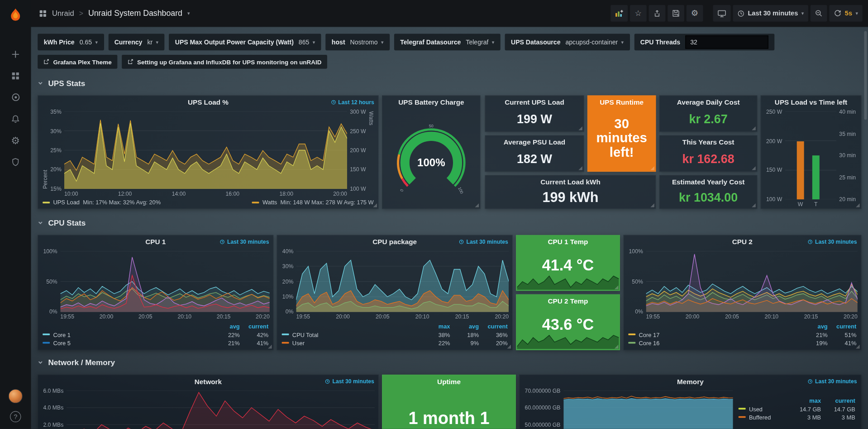 The height and width of the screenshot is (429, 868). Describe the element at coordinates (63, 13) in the screenshot. I see `breadcrumb-app: Unraid` at that location.